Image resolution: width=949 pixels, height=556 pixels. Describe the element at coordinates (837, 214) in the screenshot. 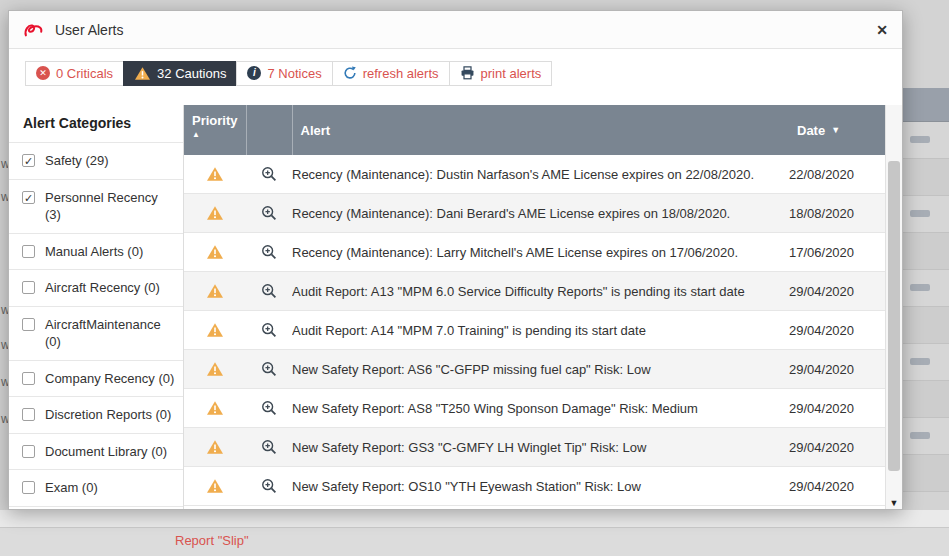

I see `alert-date: 18/08/2020` at that location.